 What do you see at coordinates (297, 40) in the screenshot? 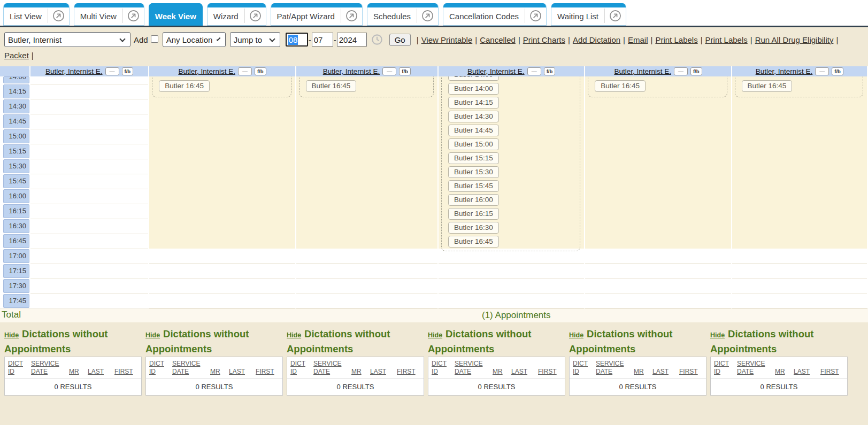
I see `date-month-input: 08` at bounding box center [297, 40].